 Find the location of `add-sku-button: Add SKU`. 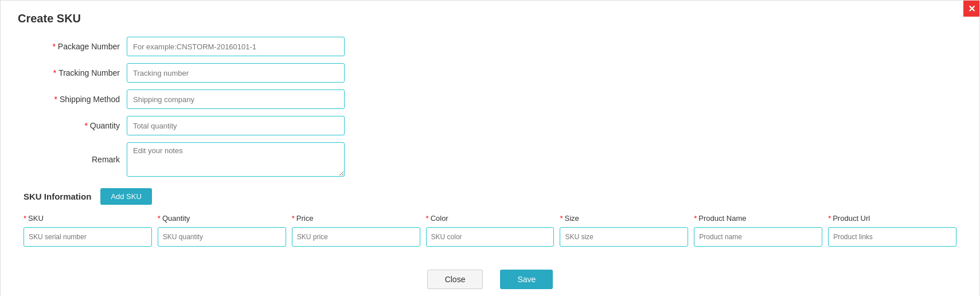

add-sku-button: Add SKU is located at coordinates (126, 196).